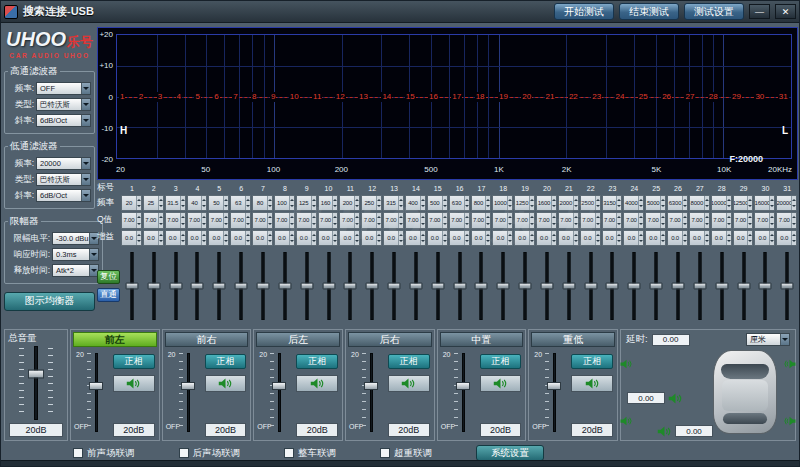 The height and width of the screenshot is (467, 800). Describe the element at coordinates (385, 453) in the screenshot. I see `checkbox-box` at that location.